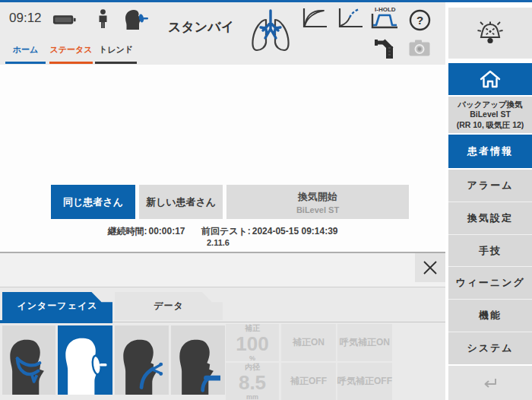  I want to click on tab-home-label: ホーム, so click(26, 50).